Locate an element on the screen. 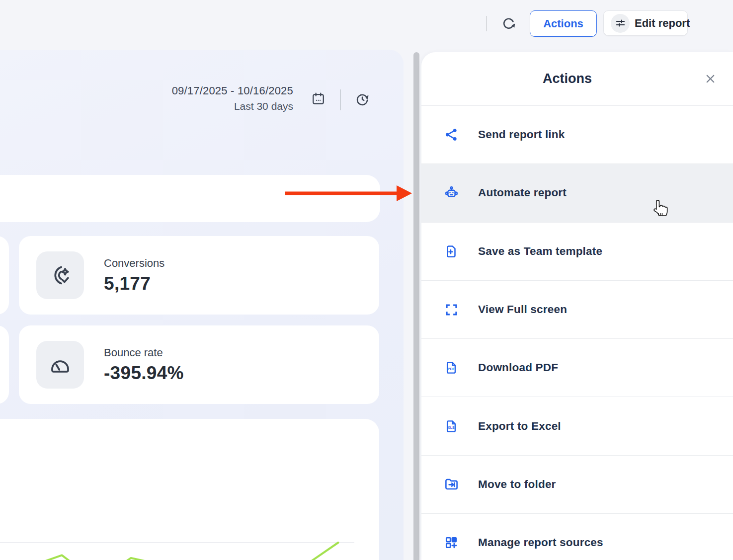 The image size is (733, 560). menu-item-view-full-screen: View Full screen is located at coordinates (577, 310).